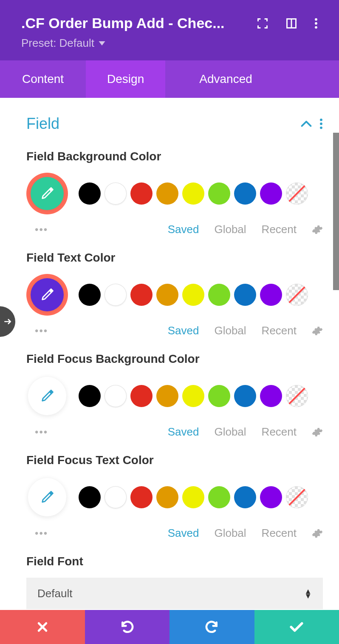 The width and height of the screenshot is (339, 644). What do you see at coordinates (55, 594) in the screenshot?
I see `font-select-value: Default` at bounding box center [55, 594].